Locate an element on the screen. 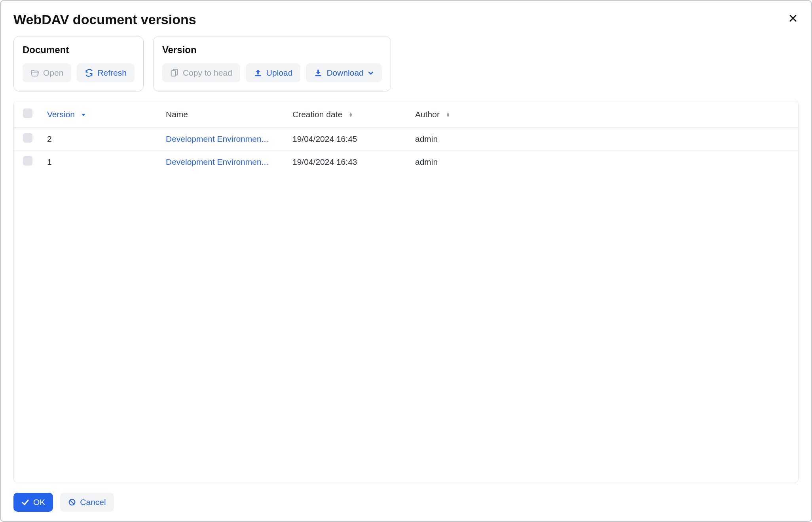 The height and width of the screenshot is (522, 812). refresh-button-label: Refresh is located at coordinates (112, 73).